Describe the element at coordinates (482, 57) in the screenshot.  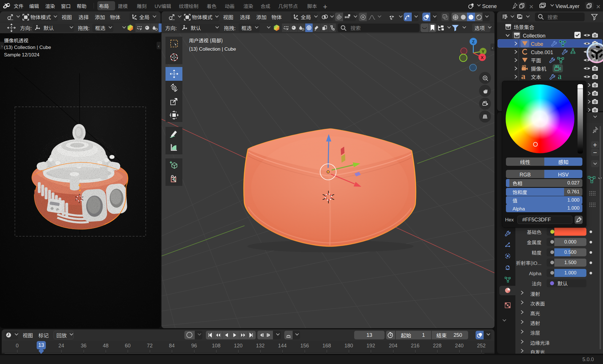
I see `svg-text: X` at that location.